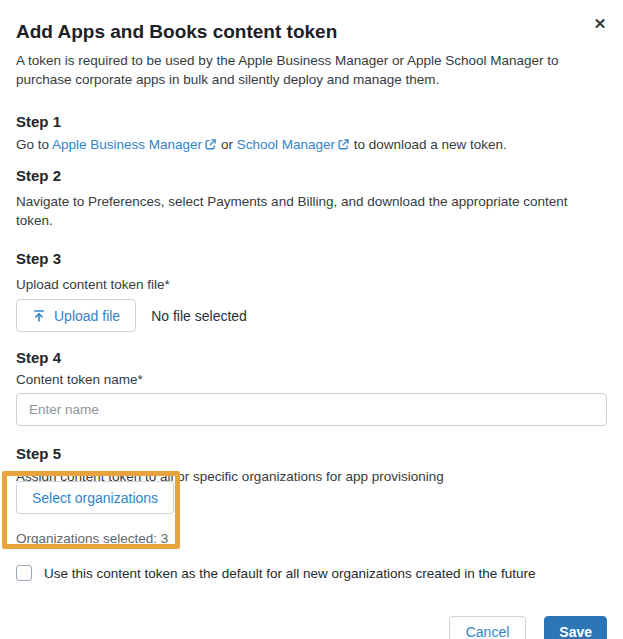 This screenshot has height=639, width=623. Describe the element at coordinates (428, 144) in the screenshot. I see `step-1-text-suffix: to download a new token.` at that location.